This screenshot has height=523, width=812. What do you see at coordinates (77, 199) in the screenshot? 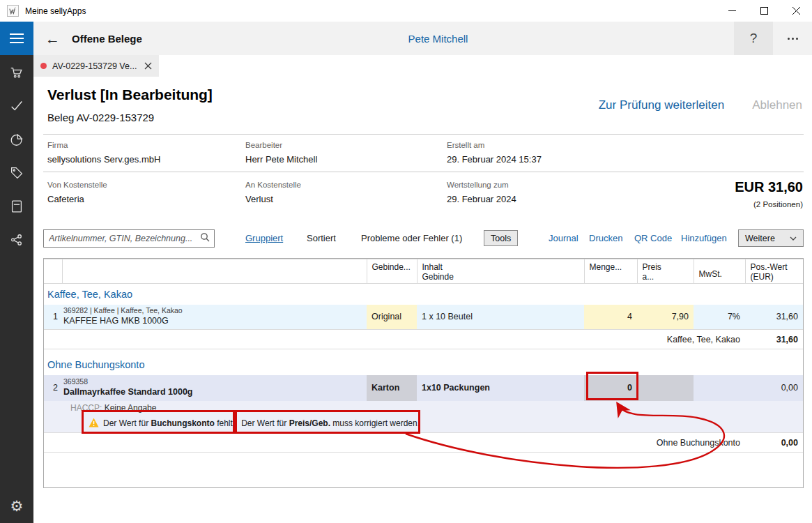
I see `field-value: Cafeteria` at bounding box center [77, 199].